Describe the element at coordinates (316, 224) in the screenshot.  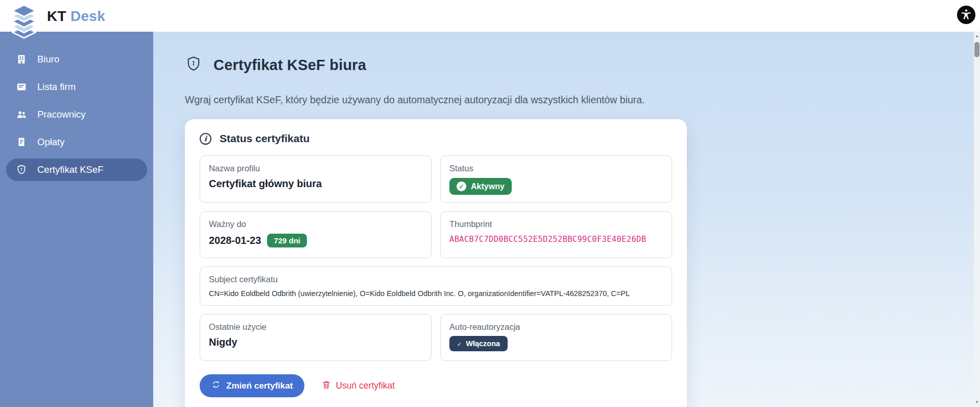
I see `field-label: Ważny do` at that location.